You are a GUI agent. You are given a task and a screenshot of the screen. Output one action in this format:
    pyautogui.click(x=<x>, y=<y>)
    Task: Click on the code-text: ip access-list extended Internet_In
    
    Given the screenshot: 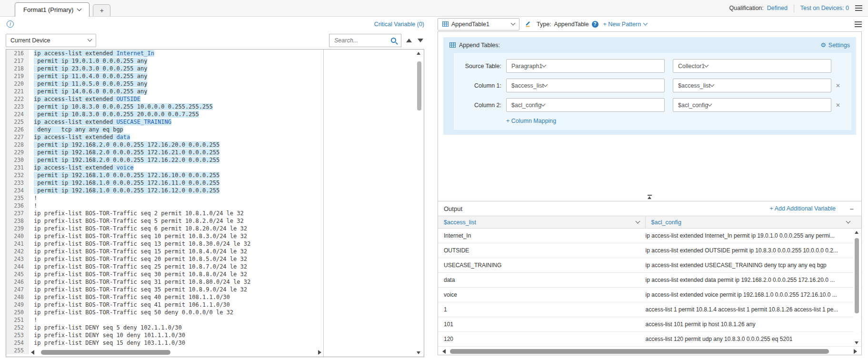 What is the action you would take?
    pyautogui.click(x=94, y=53)
    